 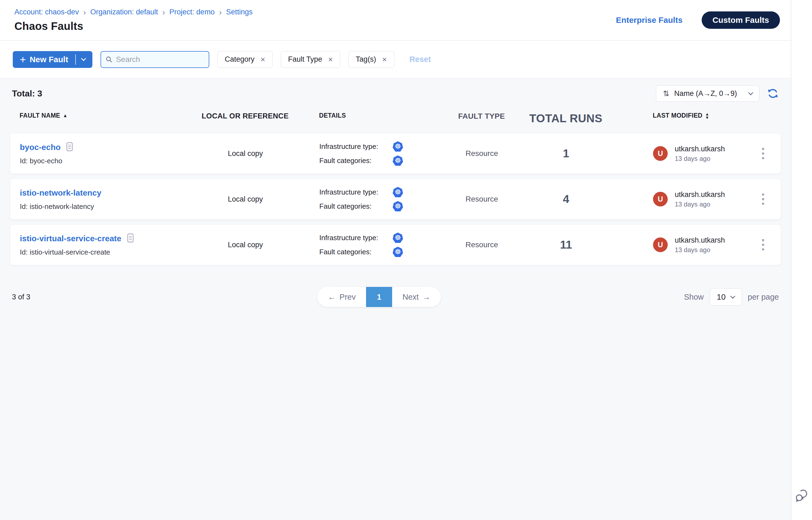 I want to click on chat-widget-button, so click(x=802, y=496).